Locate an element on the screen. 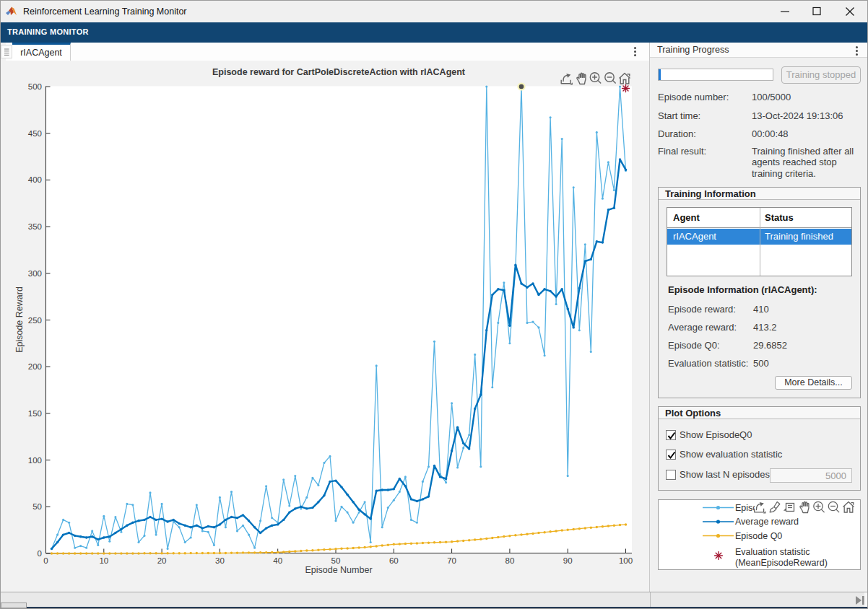 This screenshot has width=868, height=609. svg-text: 200 is located at coordinates (35, 367).